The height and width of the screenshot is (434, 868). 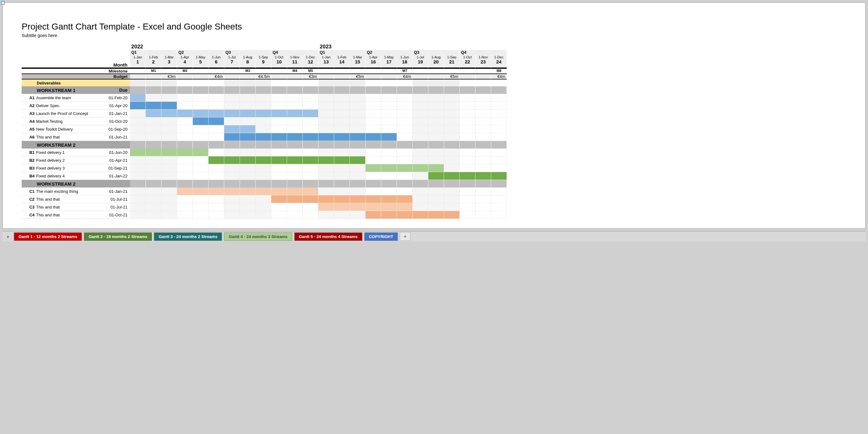 What do you see at coordinates (188, 237) in the screenshot?
I see `sheet-tab: Gantt 3 - 24 months 2 Streams` at bounding box center [188, 237].